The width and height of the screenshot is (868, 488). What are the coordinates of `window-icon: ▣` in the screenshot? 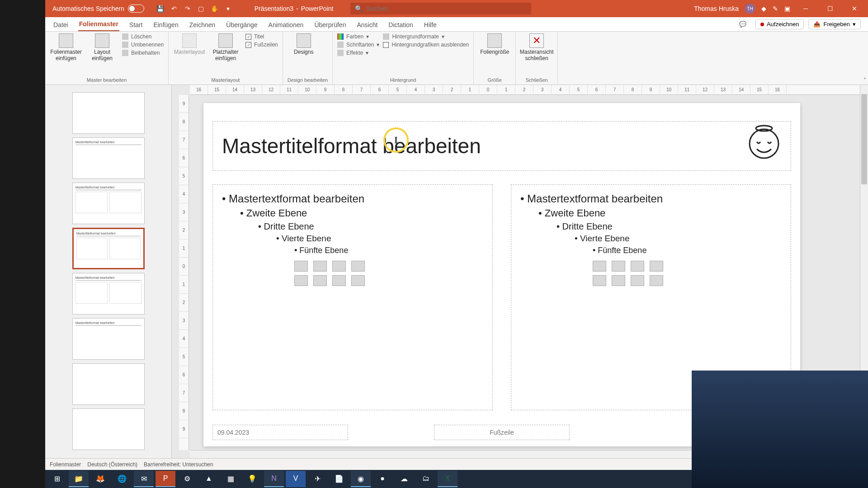 It's located at (788, 9).